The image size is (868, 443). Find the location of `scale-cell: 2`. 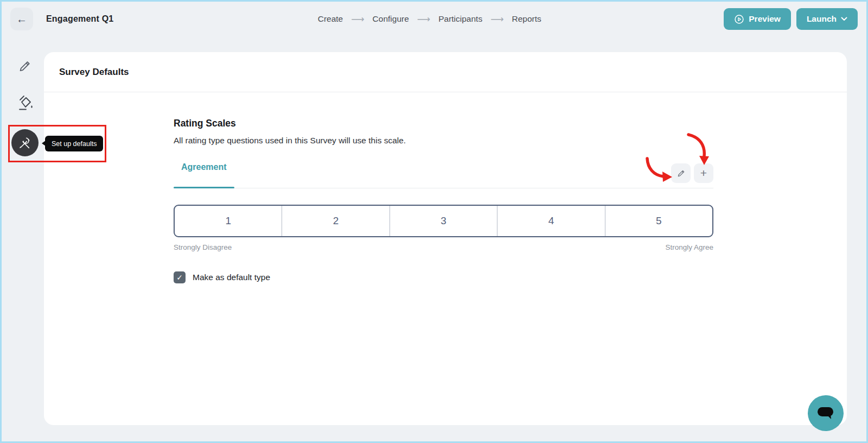

scale-cell: 2 is located at coordinates (336, 221).